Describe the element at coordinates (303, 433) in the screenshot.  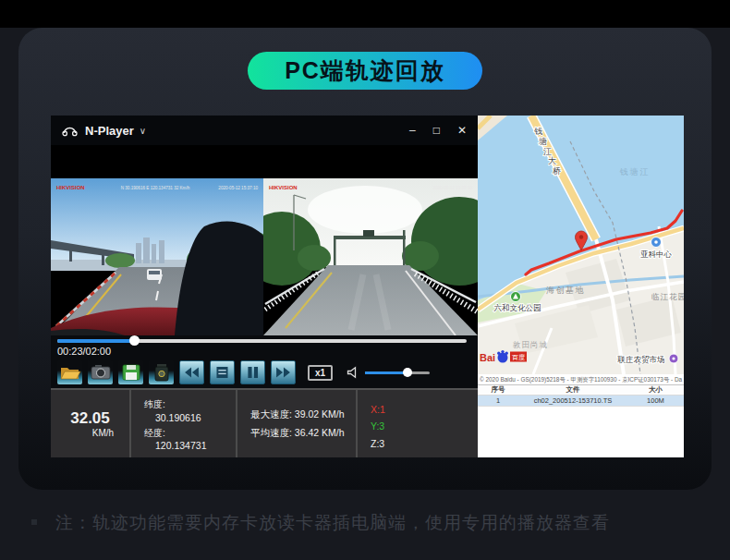
I see `avg-speed: 平均速度: 36.42 KM/h` at that location.